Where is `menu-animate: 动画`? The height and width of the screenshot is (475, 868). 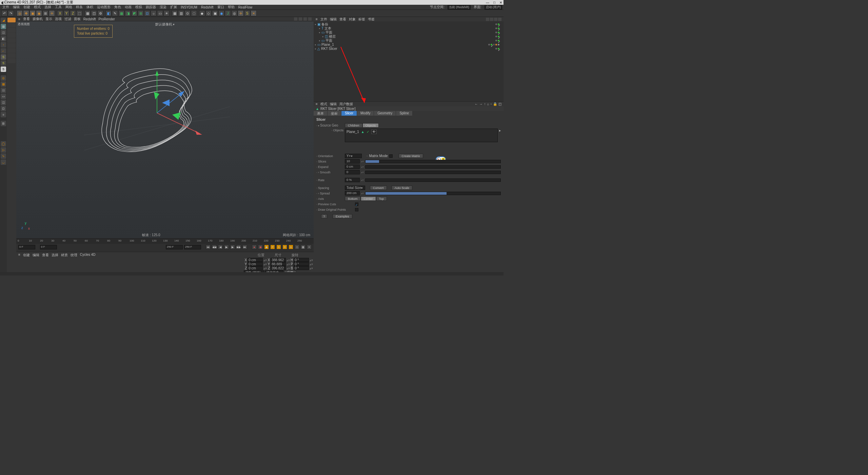 menu-animate: 动画 is located at coordinates (128, 7).